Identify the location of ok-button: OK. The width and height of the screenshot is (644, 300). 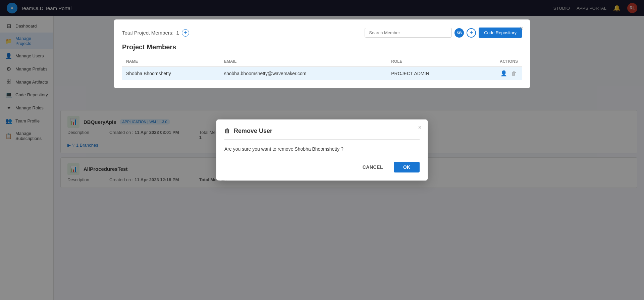
(407, 167).